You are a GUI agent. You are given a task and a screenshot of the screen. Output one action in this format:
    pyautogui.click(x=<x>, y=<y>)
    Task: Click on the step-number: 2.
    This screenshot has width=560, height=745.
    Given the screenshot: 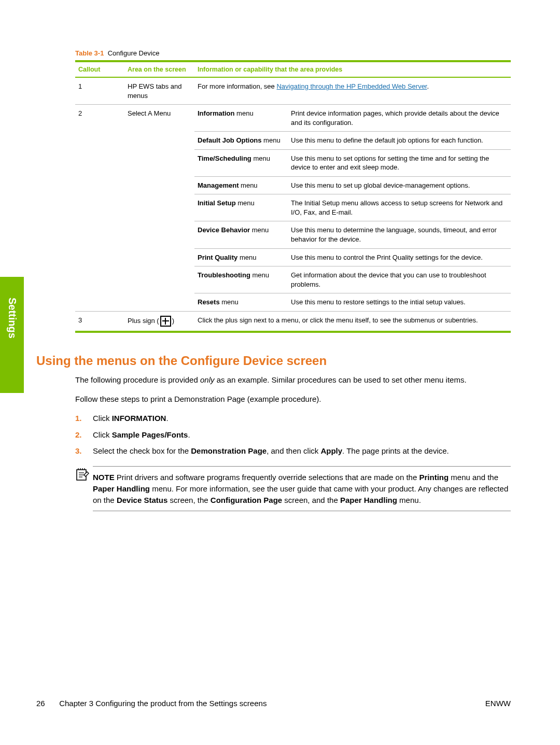 What is the action you would take?
    pyautogui.click(x=84, y=435)
    